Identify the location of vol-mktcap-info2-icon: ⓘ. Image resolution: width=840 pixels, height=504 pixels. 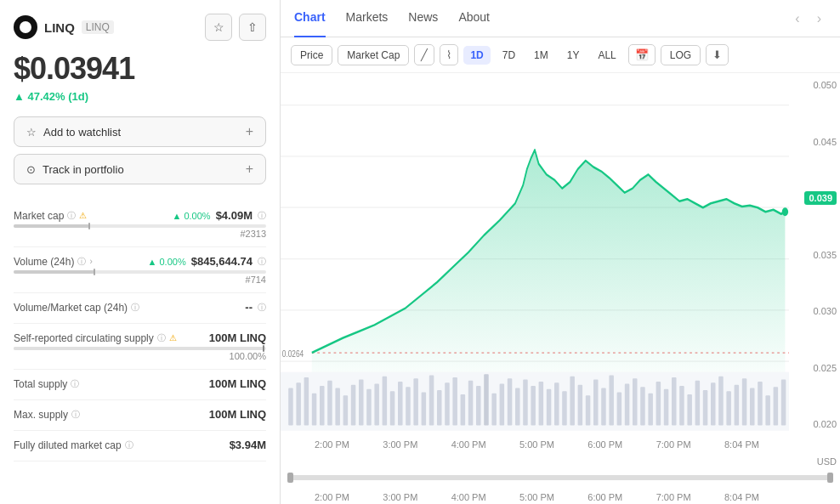
(262, 308).